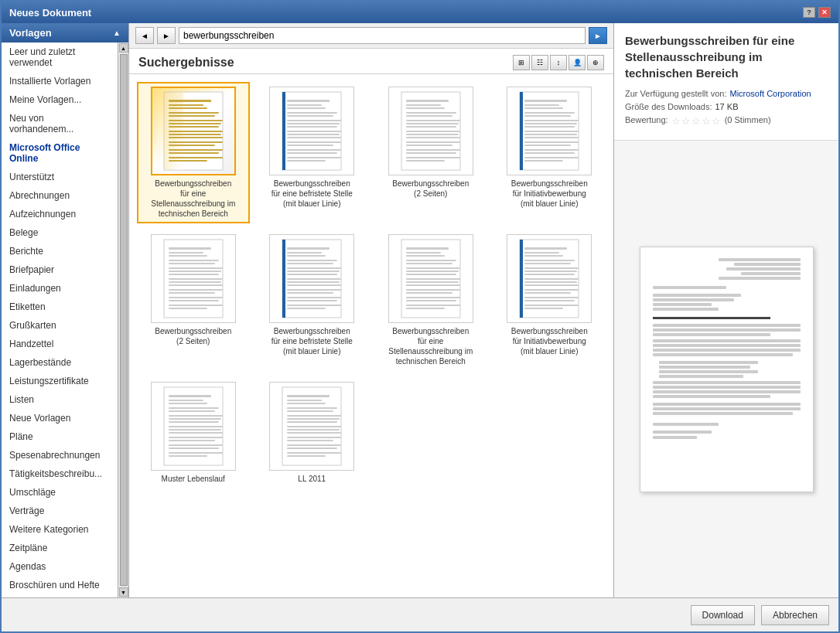 The width and height of the screenshot is (840, 633). Describe the element at coordinates (60, 455) in the screenshot. I see `sidebar-item-spesenabrechnungen: Spesenabrechnungen` at that location.